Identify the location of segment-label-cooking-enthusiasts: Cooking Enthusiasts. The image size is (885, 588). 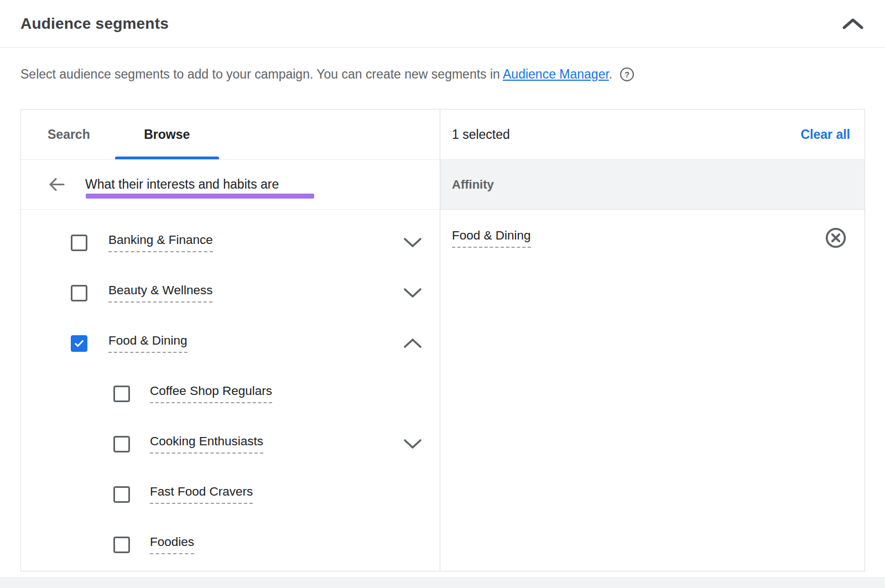
(207, 444).